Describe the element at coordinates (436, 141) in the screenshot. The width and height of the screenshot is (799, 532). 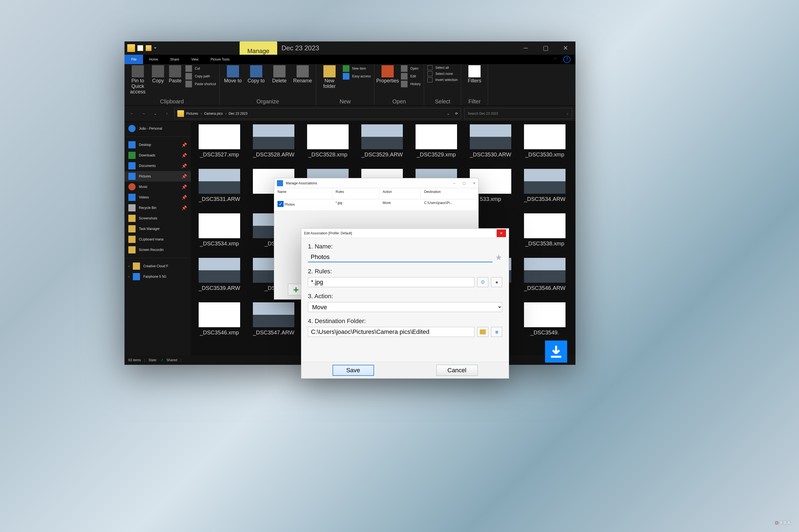
I see `file-item: _DSC3529.xmp` at that location.